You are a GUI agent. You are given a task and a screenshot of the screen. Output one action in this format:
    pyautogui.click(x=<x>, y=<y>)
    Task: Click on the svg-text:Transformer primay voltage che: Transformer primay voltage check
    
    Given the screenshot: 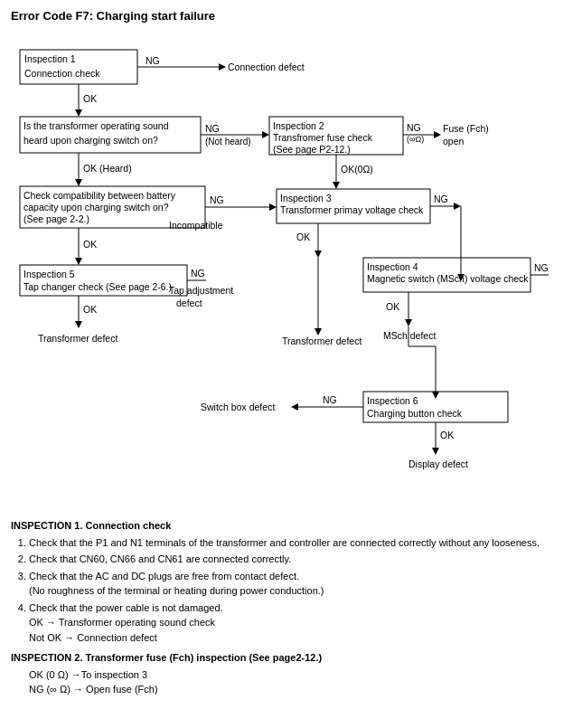 What is the action you would take?
    pyautogui.click(x=352, y=210)
    